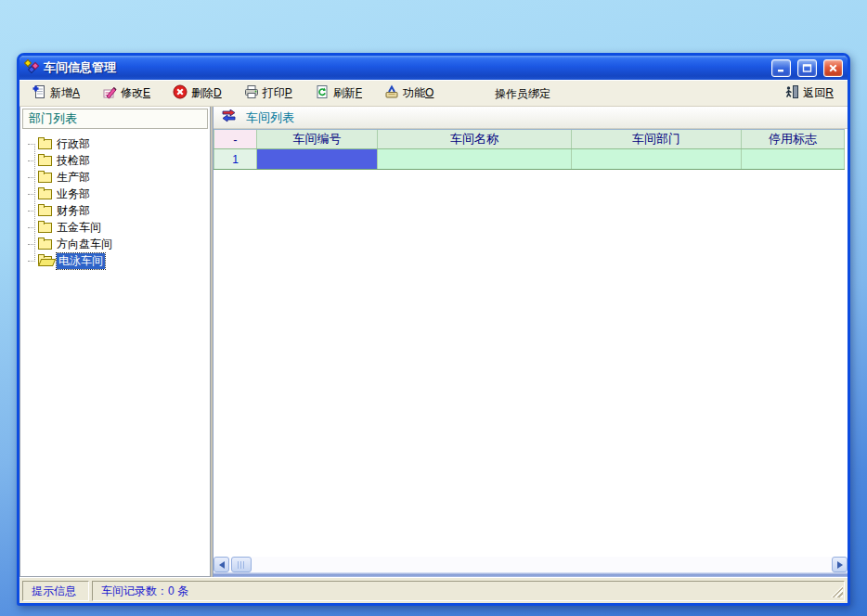 The height and width of the screenshot is (616, 867). I want to click on cell-workshop-dept, so click(657, 160).